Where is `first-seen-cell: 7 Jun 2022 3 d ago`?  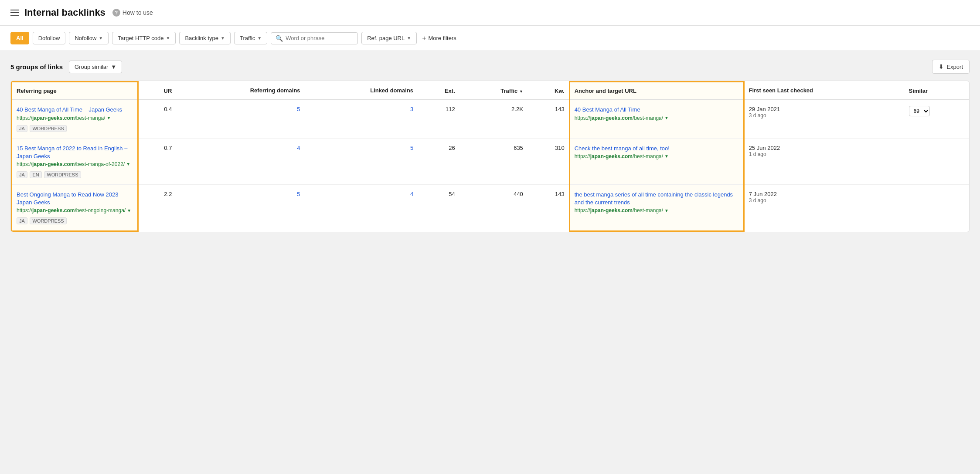 first-seen-cell: 7 Jun 2022 3 d ago is located at coordinates (824, 207).